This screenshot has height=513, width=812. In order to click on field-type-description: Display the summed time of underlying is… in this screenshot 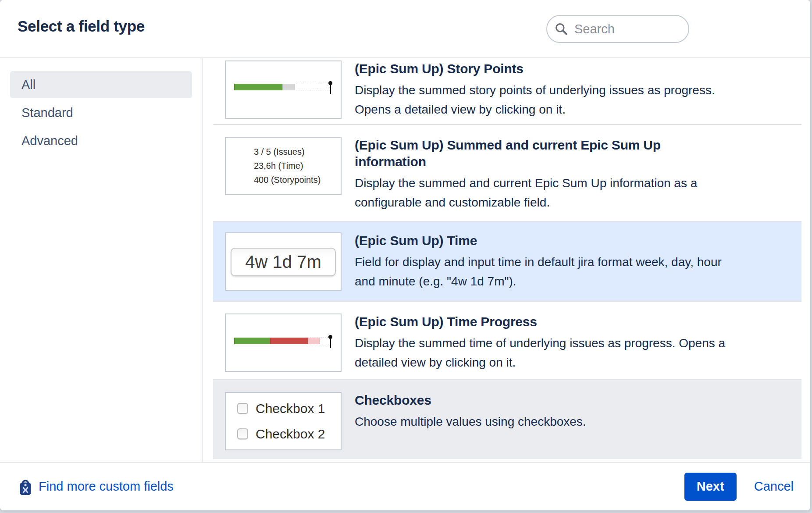, I will do `click(573, 353)`.